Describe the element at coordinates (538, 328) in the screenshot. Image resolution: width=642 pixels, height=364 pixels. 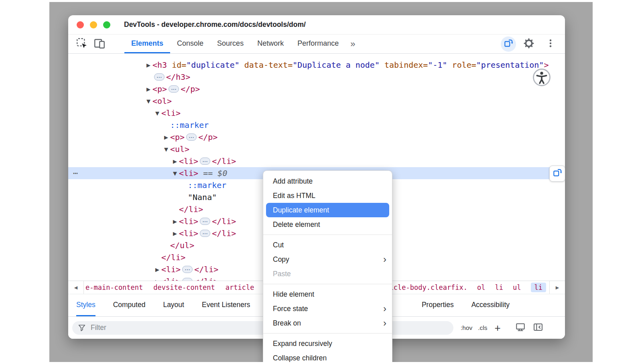
I see `dock-side-button` at that location.